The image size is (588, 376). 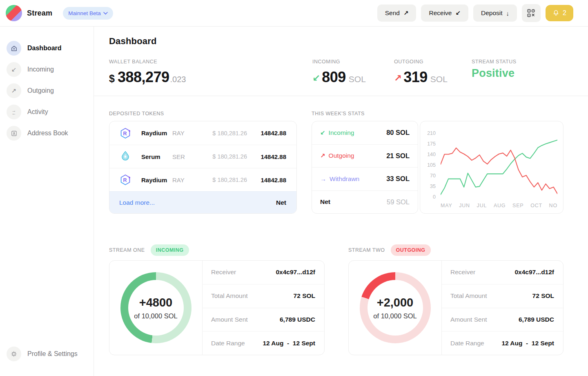 I want to click on send-button: Send ↗, so click(x=397, y=13).